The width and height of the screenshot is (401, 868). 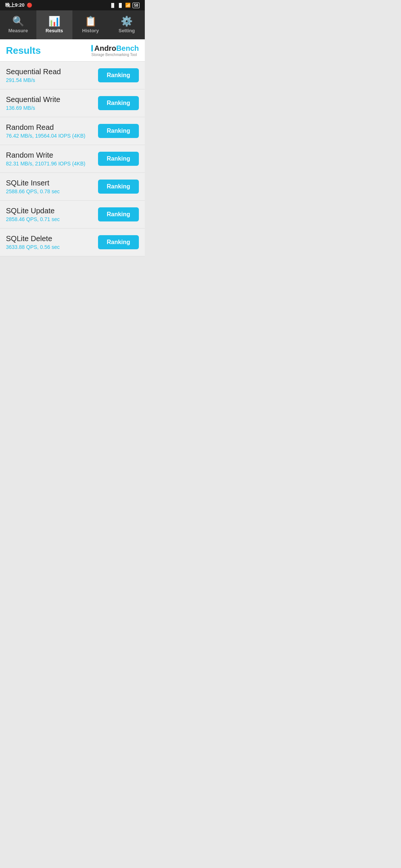 What do you see at coordinates (52, 80) in the screenshot?
I see `result-value: 291.54 MB/s` at bounding box center [52, 80].